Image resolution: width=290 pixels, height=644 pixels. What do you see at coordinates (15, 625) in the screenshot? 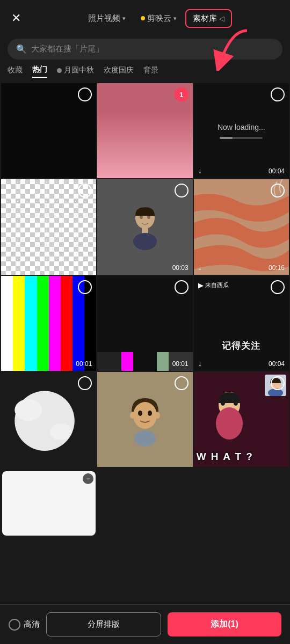
I see `hd-circle-icon` at bounding box center [15, 625].